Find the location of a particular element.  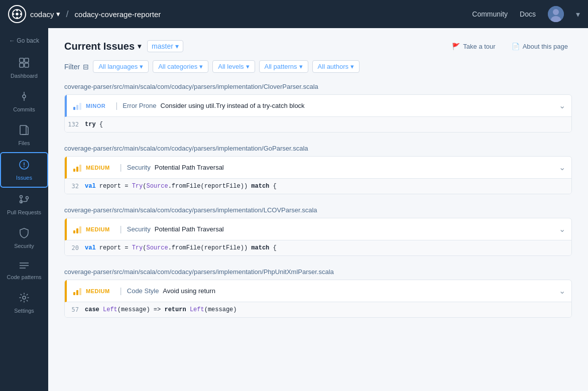

security-icon is located at coordinates (24, 234).